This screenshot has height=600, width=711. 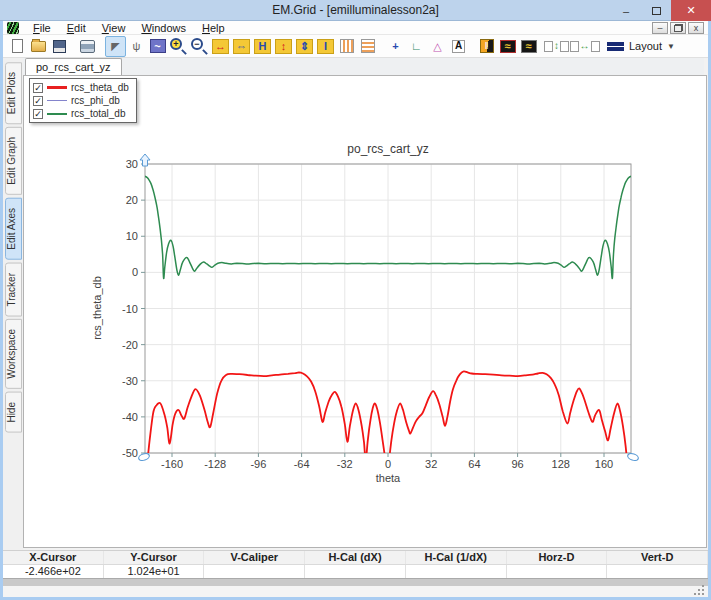 I want to click on edit-plot-icon: ‖, so click(x=487, y=46).